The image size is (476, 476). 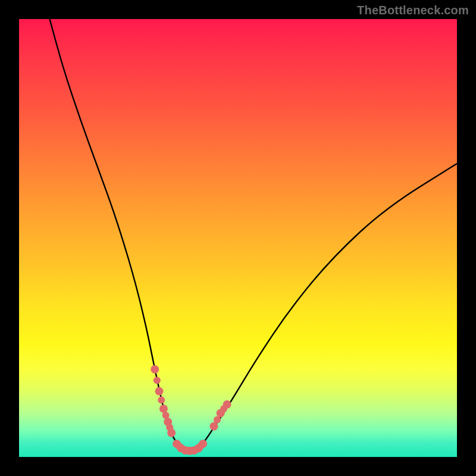 What do you see at coordinates (190, 411) in the screenshot?
I see `accent-dots-group` at bounding box center [190, 411].